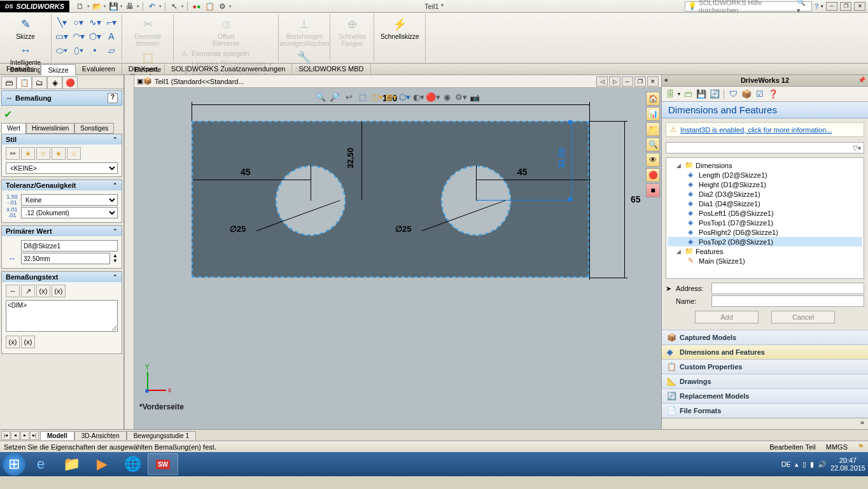 The image size is (868, 489). Describe the element at coordinates (391, 199) in the screenshot. I see `sketch-rect: 45 45 32,50 32,50 ∅25 ∅25` at that location.